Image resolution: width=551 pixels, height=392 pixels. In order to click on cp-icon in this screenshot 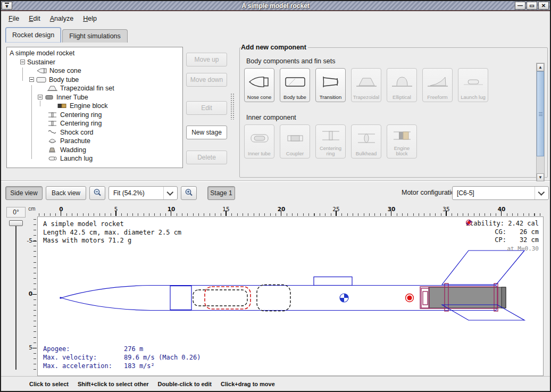, I will do `click(469, 222)`.